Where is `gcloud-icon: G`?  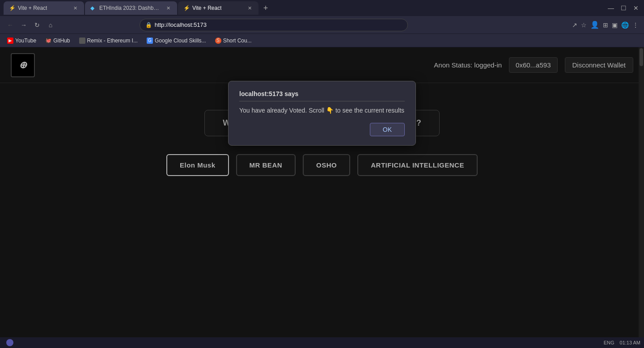 gcloud-icon: G is located at coordinates (150, 41).